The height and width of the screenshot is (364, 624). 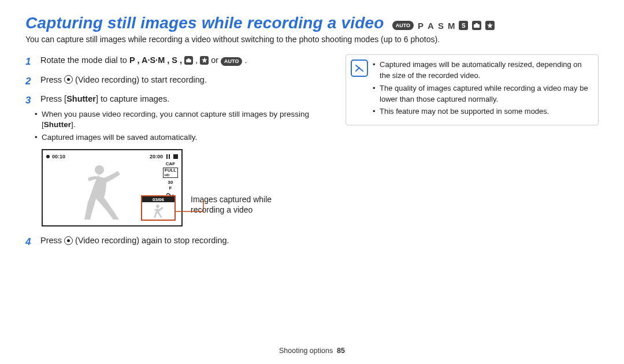 What do you see at coordinates (180, 188) in the screenshot?
I see `diagram: 00:10 20:00 CAF FULLHD 30 F` at bounding box center [180, 188].